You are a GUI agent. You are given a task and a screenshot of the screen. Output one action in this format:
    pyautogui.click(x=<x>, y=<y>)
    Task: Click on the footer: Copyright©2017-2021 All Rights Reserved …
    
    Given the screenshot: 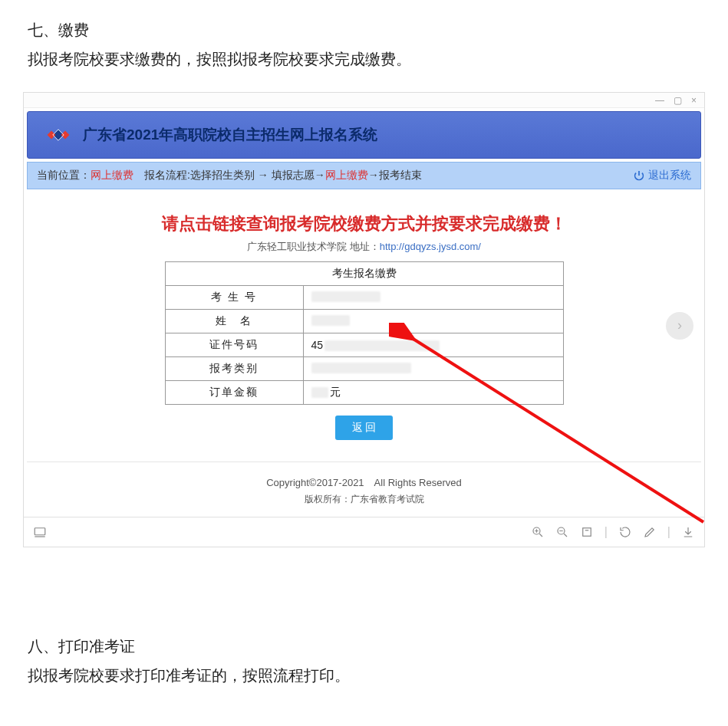 What is the action you would take?
    pyautogui.click(x=364, y=489)
    